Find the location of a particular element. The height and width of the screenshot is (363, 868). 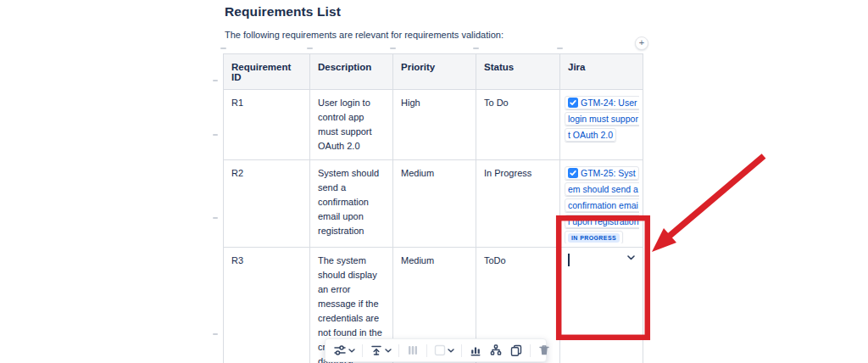

table-alignment-button is located at coordinates (381, 350).